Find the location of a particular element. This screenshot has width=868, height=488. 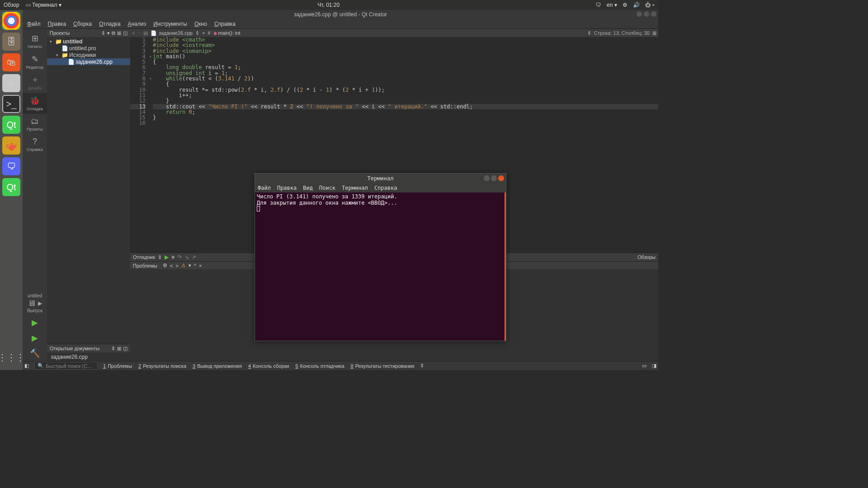

output-tab-8: 8 Результаты тестирования is located at coordinates (382, 366).